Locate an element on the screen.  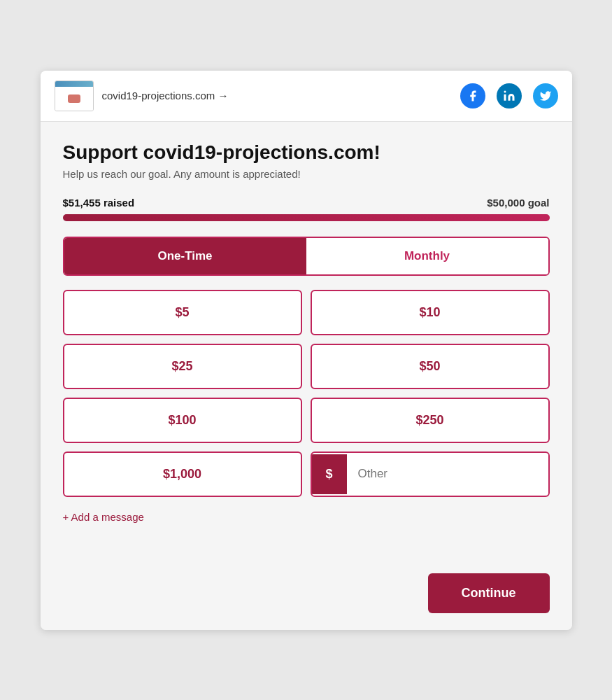
site-link: covid19-projections.com → is located at coordinates (165, 95).